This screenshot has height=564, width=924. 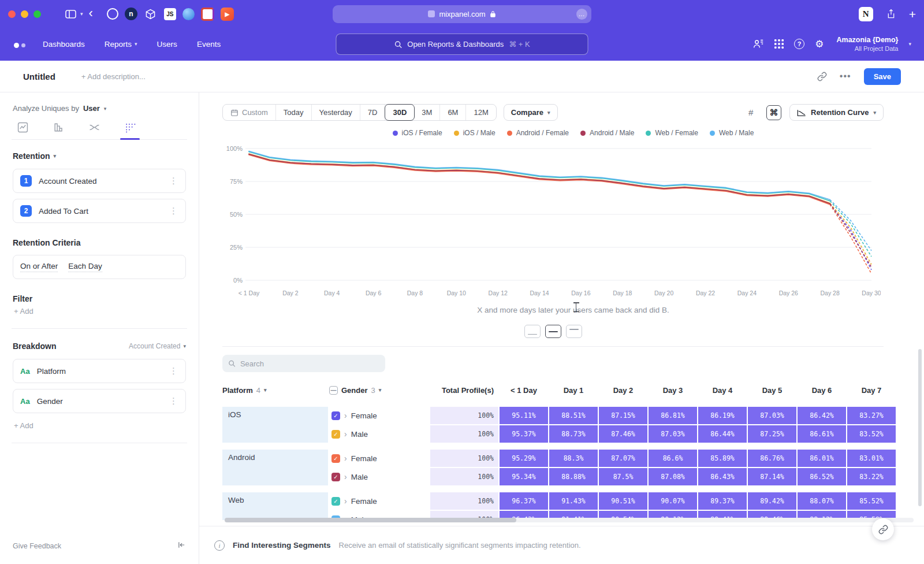 I want to click on cube-extension-icon, so click(x=151, y=14).